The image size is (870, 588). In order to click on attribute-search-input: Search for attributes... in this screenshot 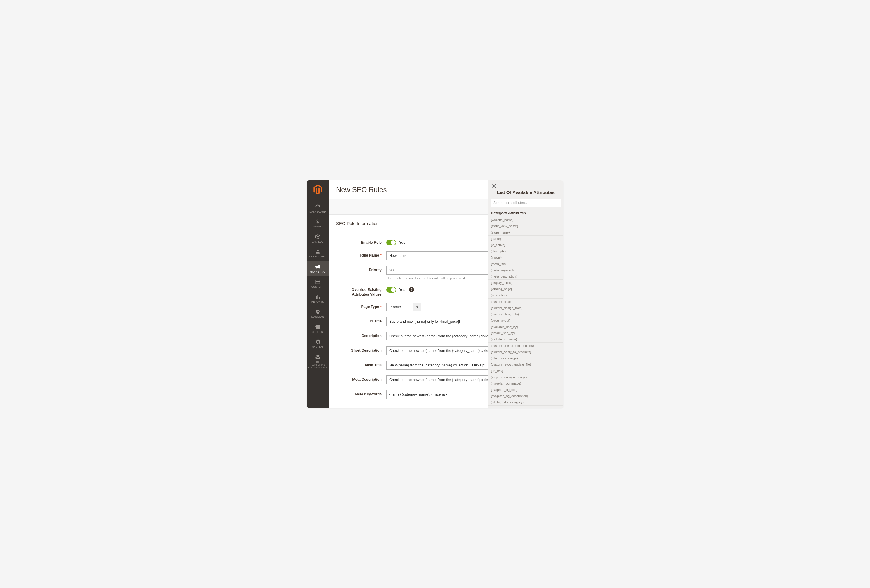, I will do `click(526, 203)`.